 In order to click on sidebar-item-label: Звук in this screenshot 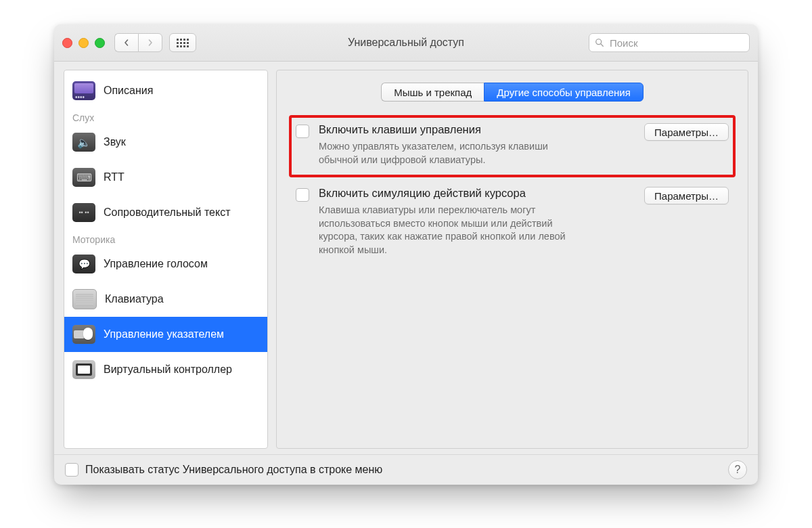, I will do `click(115, 142)`.